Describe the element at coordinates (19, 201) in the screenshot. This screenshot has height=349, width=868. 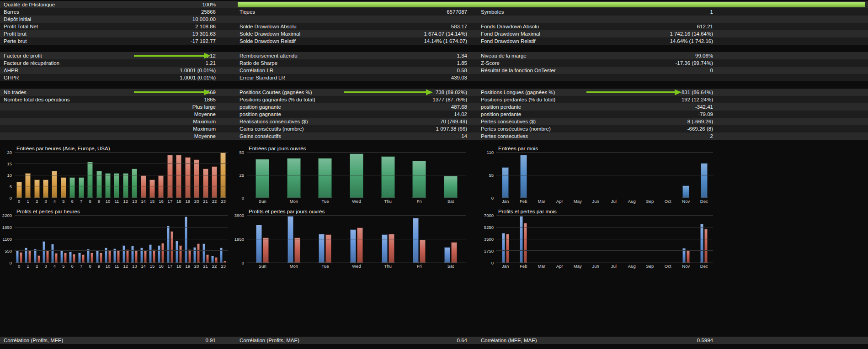
I see `x-tick-label: 0` at that location.